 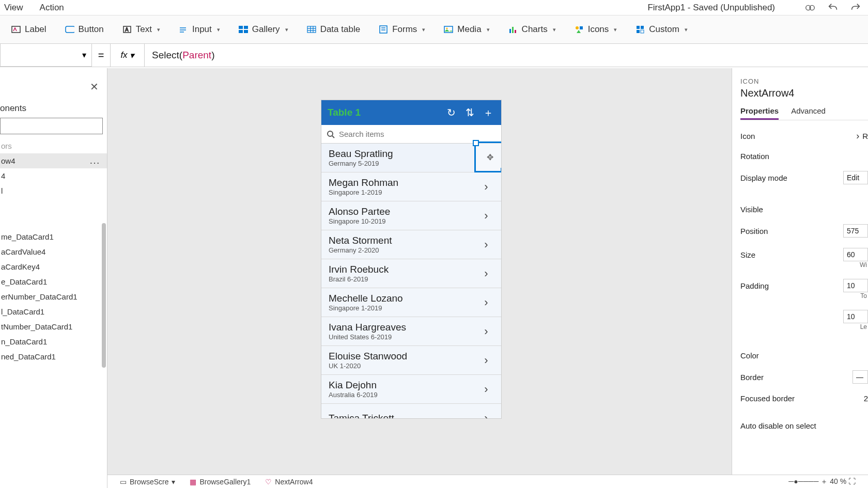 I want to click on icons-icon, so click(x=579, y=29).